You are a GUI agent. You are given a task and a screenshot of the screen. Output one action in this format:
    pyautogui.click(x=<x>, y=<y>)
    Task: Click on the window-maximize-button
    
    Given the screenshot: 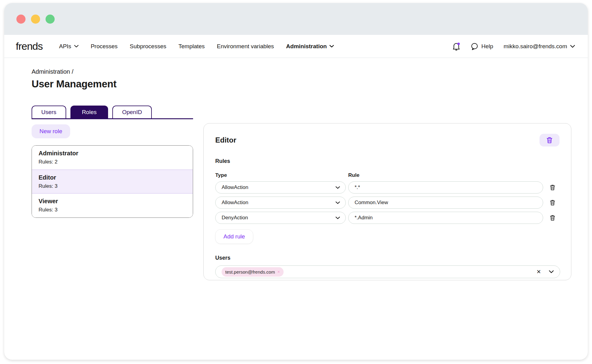 What is the action you would take?
    pyautogui.click(x=50, y=19)
    